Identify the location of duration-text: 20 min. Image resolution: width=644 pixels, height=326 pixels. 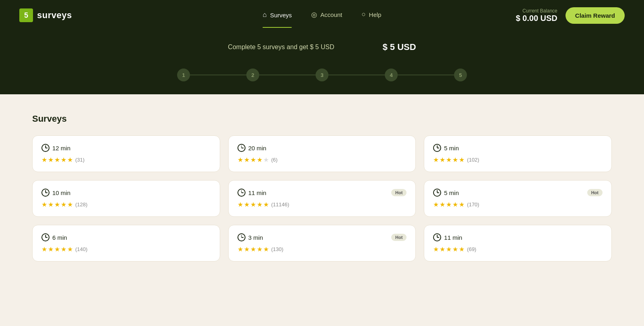
(258, 148).